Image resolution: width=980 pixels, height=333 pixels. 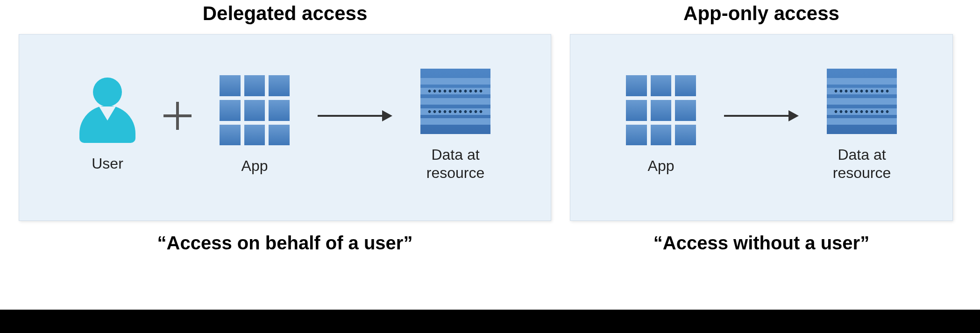 What do you see at coordinates (455, 125) in the screenshot?
I see `data-item: Data at resource` at bounding box center [455, 125].